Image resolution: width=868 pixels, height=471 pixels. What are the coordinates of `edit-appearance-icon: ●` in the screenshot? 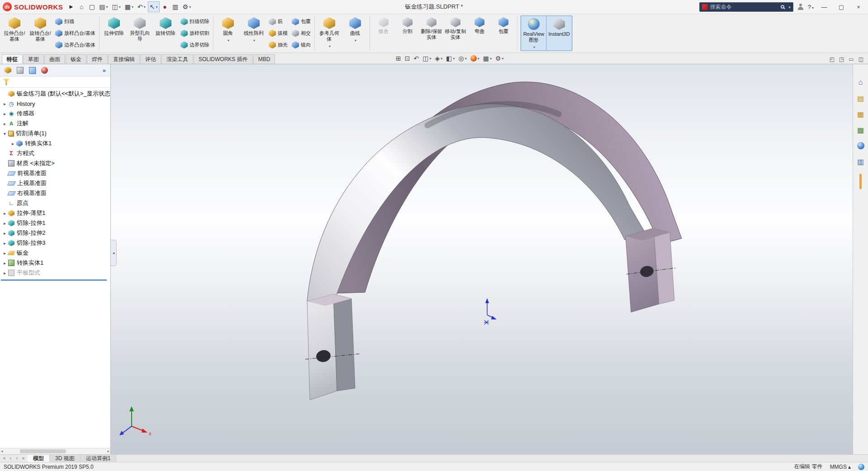 It's located at (475, 58).